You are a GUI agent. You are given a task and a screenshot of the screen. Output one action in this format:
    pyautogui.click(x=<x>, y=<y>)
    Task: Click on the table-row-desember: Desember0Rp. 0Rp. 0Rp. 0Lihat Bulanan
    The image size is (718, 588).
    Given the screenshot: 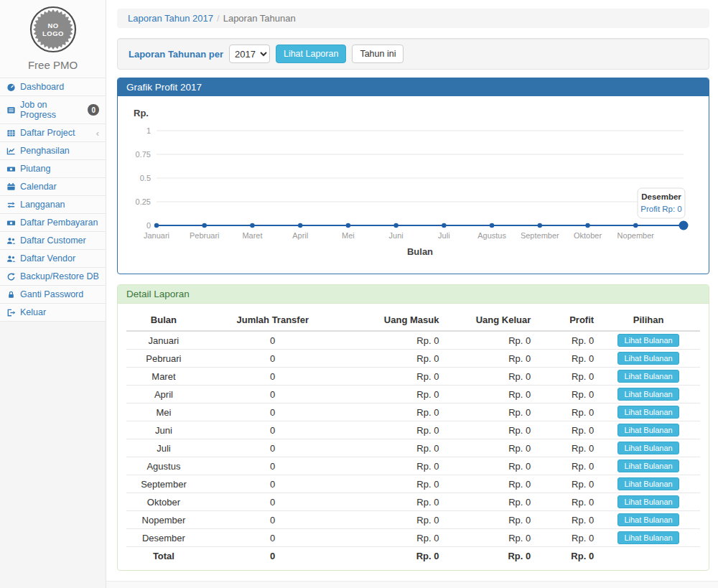 What is the action you would take?
    pyautogui.click(x=414, y=538)
    